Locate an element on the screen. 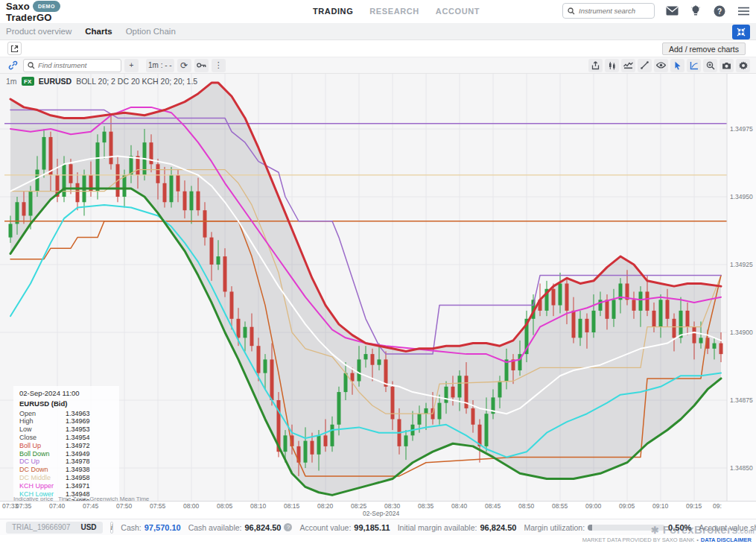  account-status-bar: TRIAL_19666907 USD i Cash: 97,570.10 Cas… is located at coordinates (378, 527).